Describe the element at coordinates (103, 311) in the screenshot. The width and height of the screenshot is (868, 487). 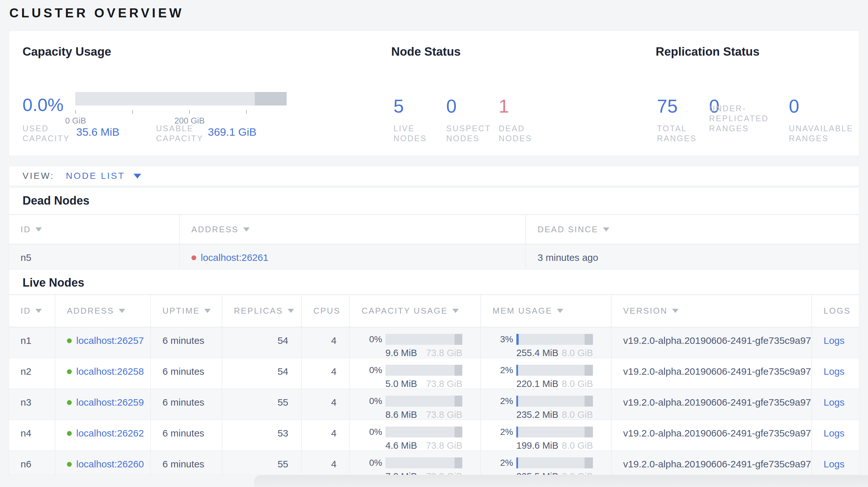
I see `live-col-address: ADDRESS` at that location.